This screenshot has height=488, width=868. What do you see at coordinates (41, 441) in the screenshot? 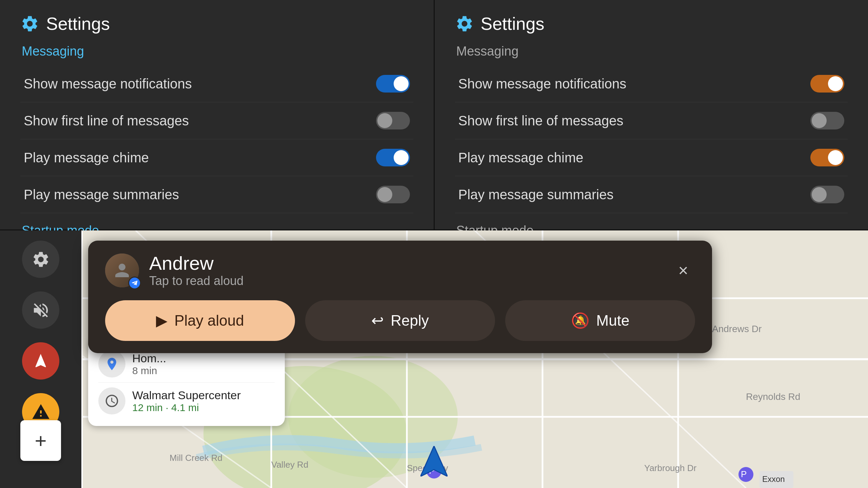
I see `zoom-in-button: +` at bounding box center [41, 441].